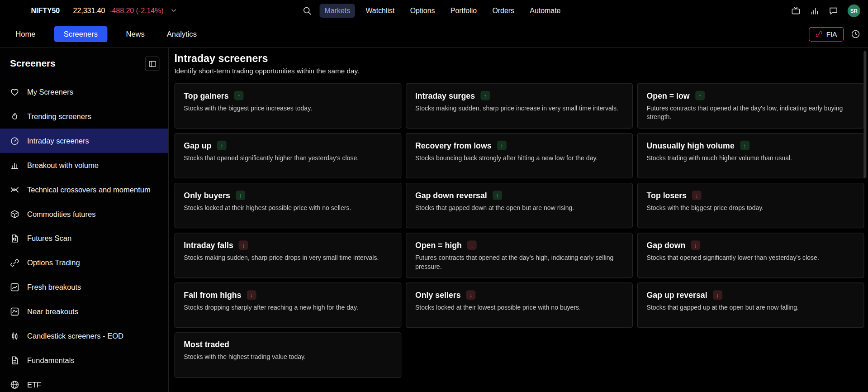 Image resolution: width=868 pixels, height=392 pixels. I want to click on index-change: -488.20 (-2.14%), so click(137, 10).